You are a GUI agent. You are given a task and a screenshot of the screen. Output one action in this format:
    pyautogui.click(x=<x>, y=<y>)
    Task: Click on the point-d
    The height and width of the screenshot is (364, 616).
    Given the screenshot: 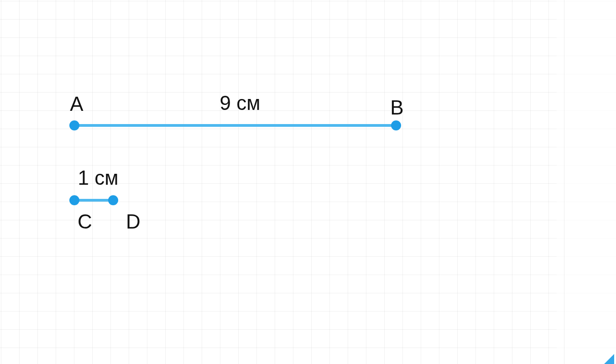 What is the action you would take?
    pyautogui.click(x=113, y=200)
    